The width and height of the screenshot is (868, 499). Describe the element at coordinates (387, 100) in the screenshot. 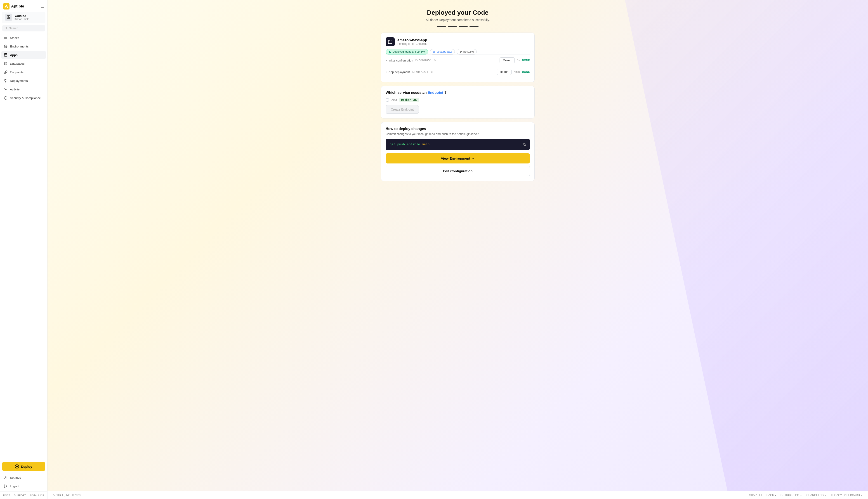

I see `radio-cmd` at that location.